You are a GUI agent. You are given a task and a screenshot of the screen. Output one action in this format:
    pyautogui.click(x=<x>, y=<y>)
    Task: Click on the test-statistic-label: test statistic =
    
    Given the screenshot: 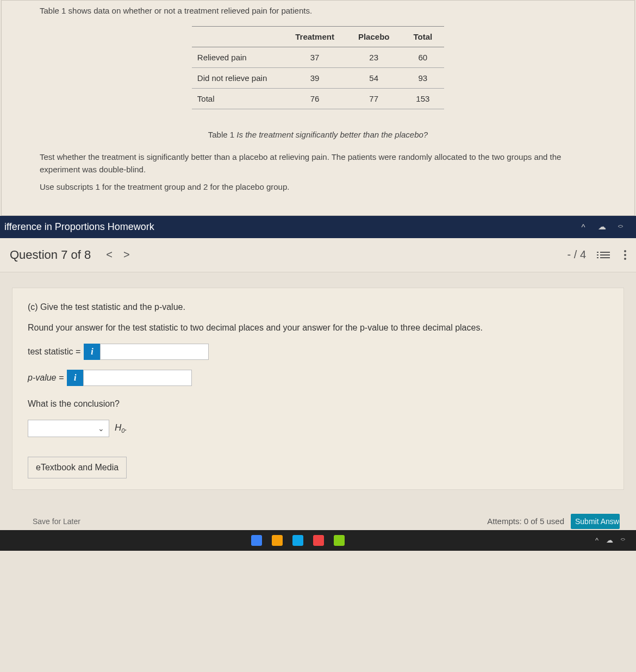 What is the action you would take?
    pyautogui.click(x=54, y=352)
    